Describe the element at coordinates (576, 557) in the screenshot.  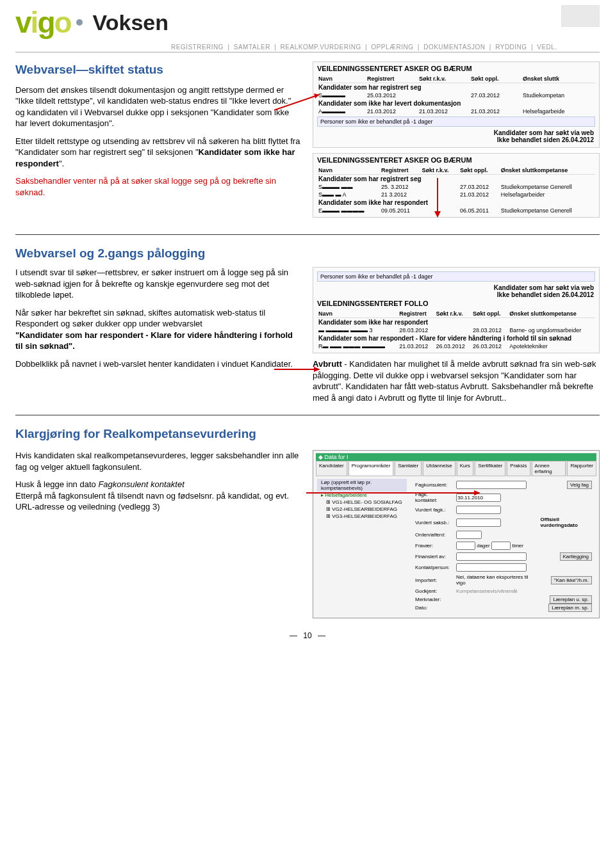
I see `btn-kartlegging: Kartlegging` at that location.